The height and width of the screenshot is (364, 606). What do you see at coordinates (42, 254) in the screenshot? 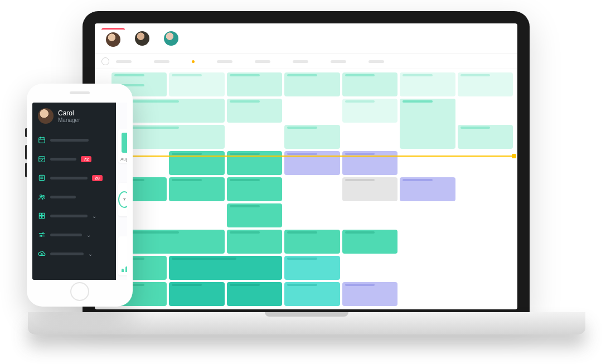
I see `cloud-upload-icon` at bounding box center [42, 254].